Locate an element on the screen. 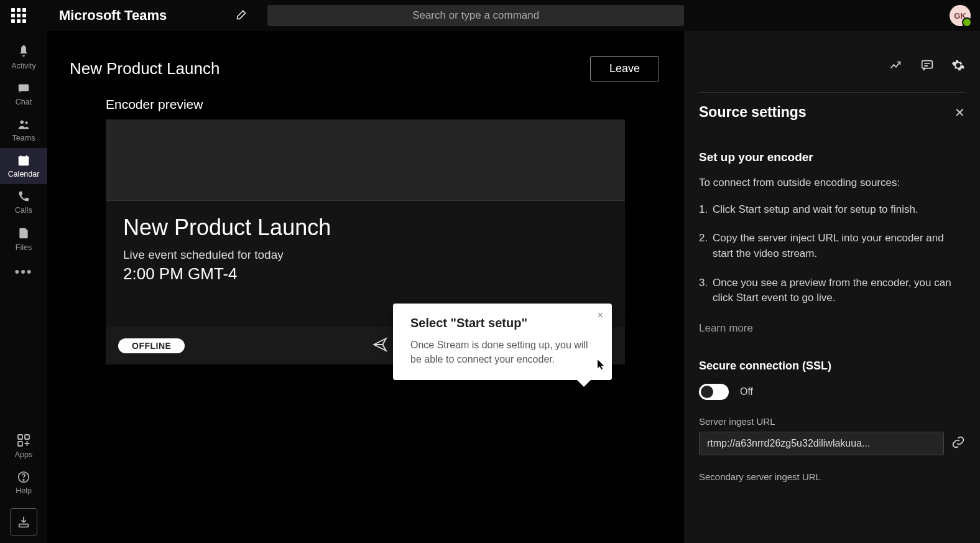 This screenshot has height=543, width=980. nav-files-label: Files is located at coordinates (24, 248).